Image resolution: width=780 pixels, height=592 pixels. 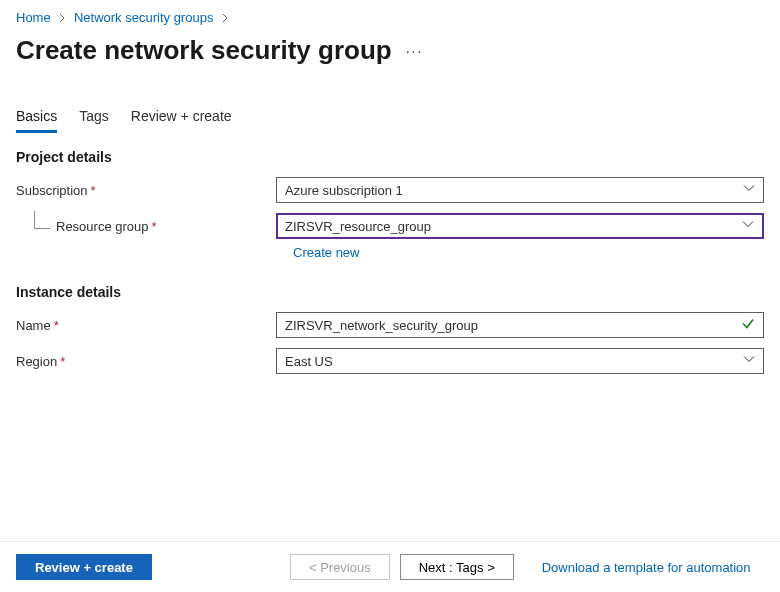 What do you see at coordinates (309, 362) in the screenshot?
I see `region-value: East US` at bounding box center [309, 362].